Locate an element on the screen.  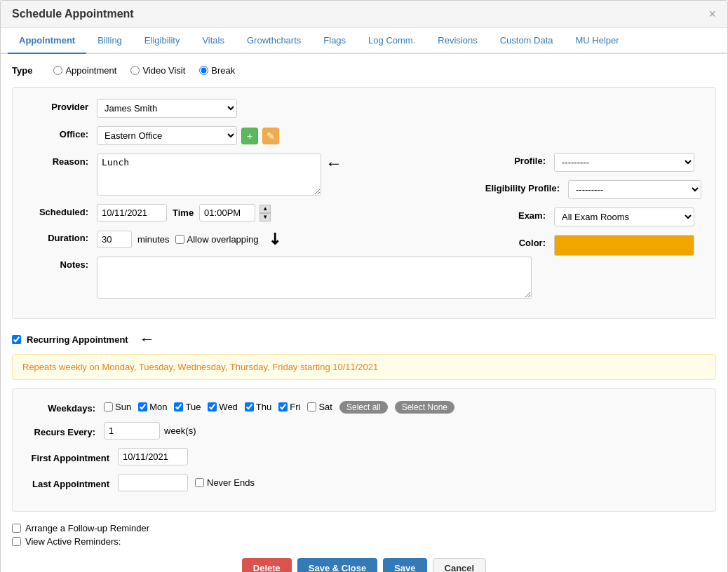
select-all-button: Select all is located at coordinates (363, 407).